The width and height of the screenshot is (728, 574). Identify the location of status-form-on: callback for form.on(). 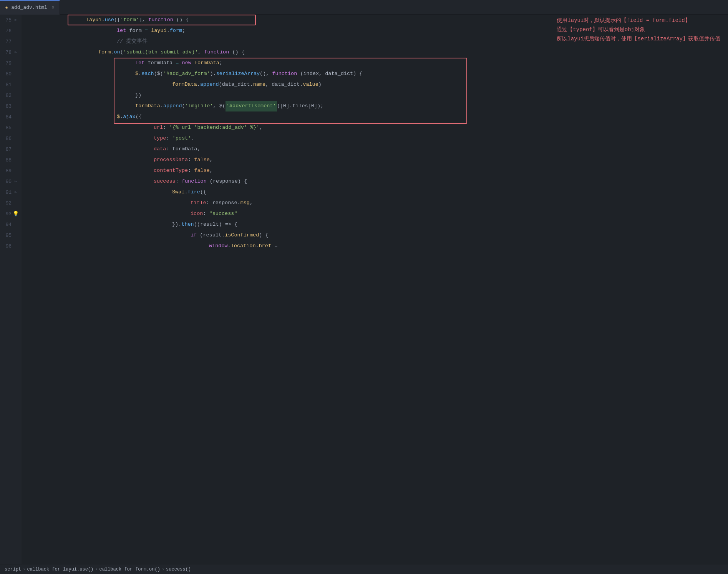
(129, 569).